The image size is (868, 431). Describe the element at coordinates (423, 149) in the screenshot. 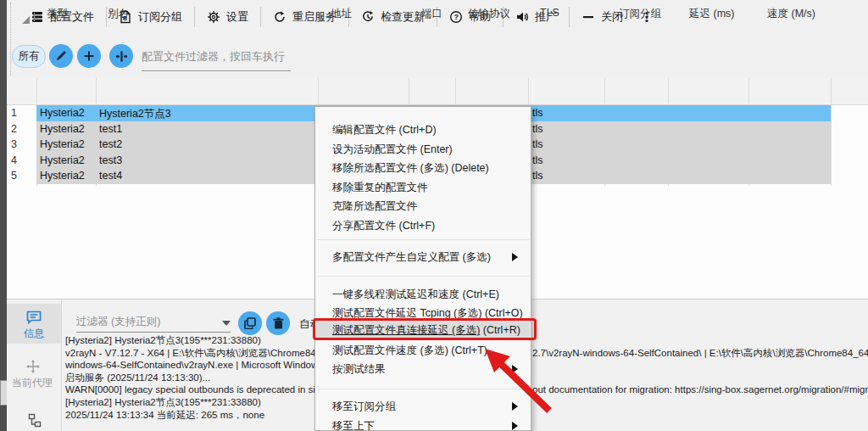

I see `menu-item-set-active: 设为活动配置文件 (Enter)` at that location.